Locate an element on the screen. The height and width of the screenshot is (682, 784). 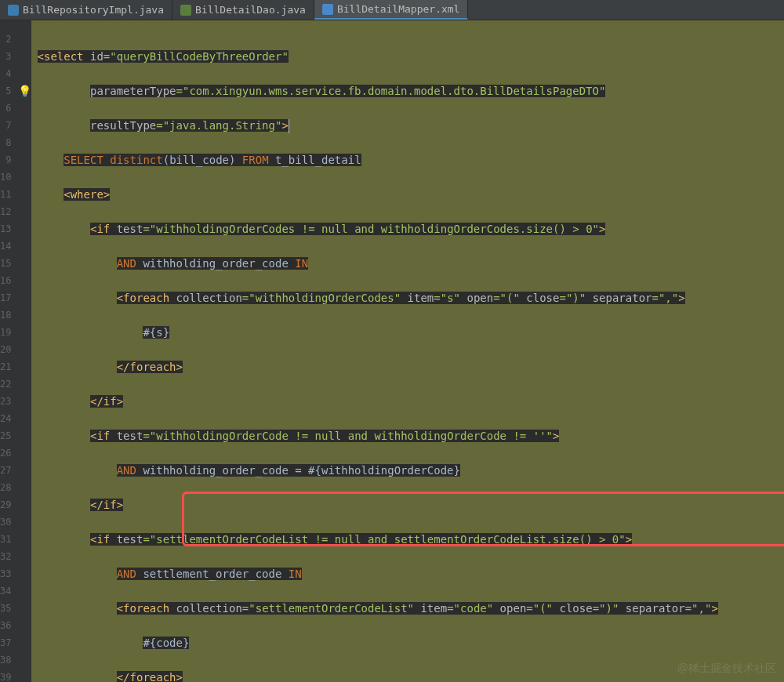
line-numbers: 2345678910111213141516171819202122232425… is located at coordinates (9, 351).